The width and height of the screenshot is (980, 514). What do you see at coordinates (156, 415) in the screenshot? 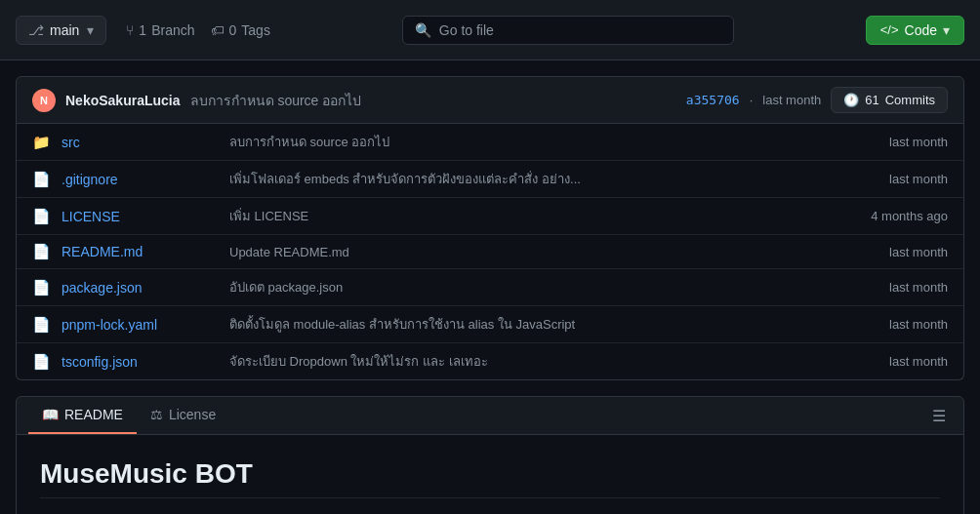
I see `tab-icon: ⚖` at bounding box center [156, 415].